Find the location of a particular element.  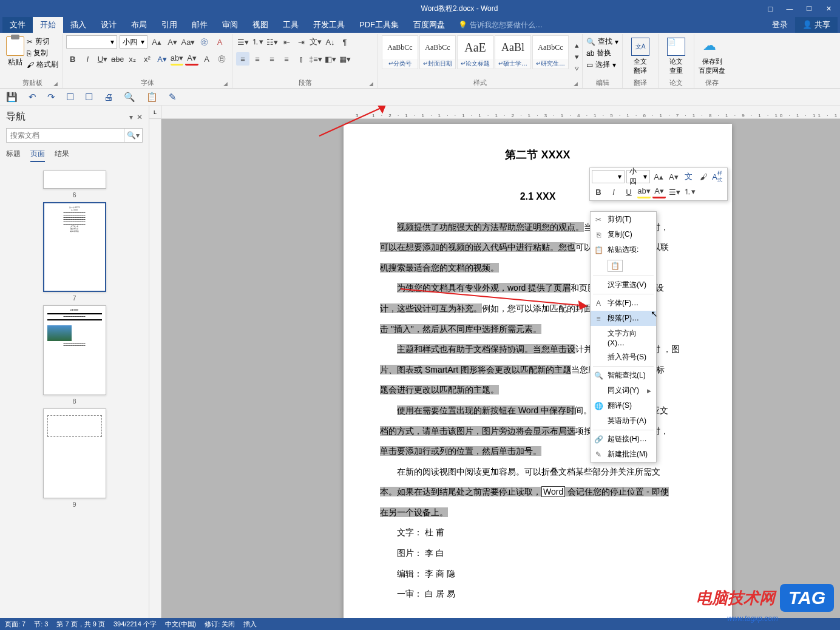

tab-tools: 工具 is located at coordinates (291, 25).